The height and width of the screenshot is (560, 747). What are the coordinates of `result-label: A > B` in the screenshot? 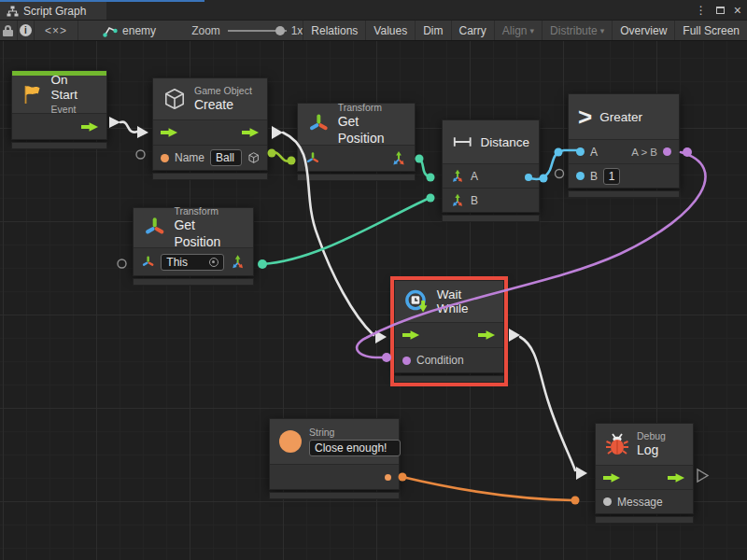 It's located at (644, 152).